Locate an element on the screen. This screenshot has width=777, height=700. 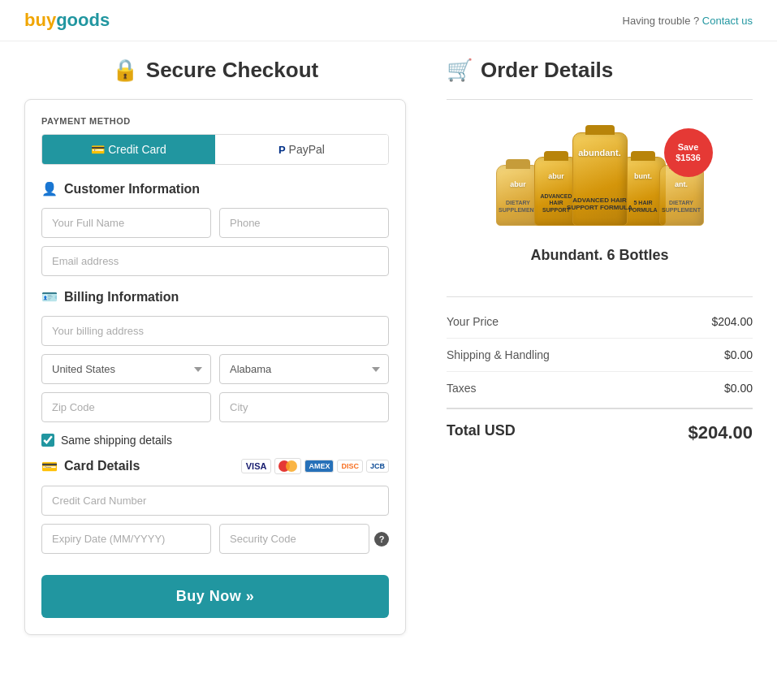
save-amount: $1536 is located at coordinates (689, 158).